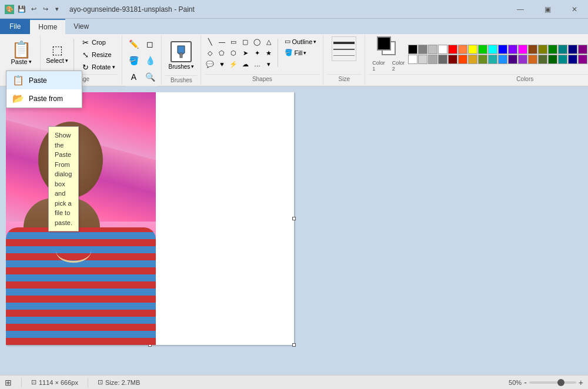 The width and height of the screenshot is (588, 389). Describe the element at coordinates (21, 53) in the screenshot. I see `paste-button: 📋 Paste ▾` at that location.